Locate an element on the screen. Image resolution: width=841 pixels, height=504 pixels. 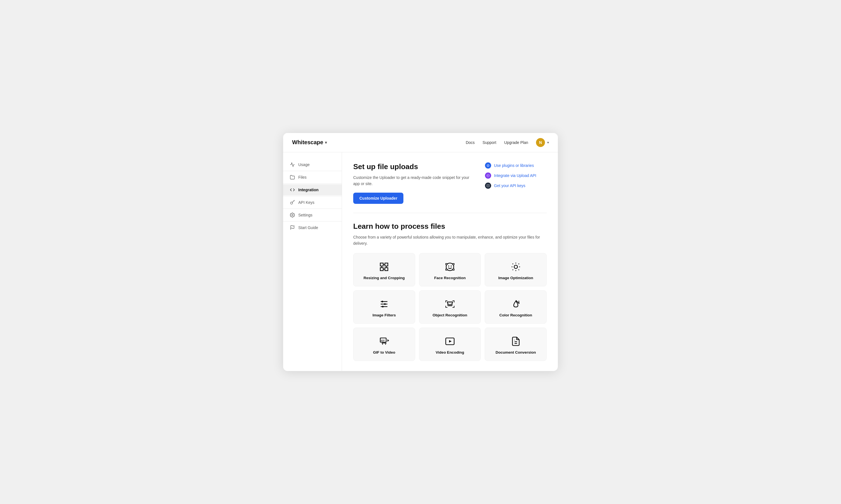
card-label-video-encoding: Video Encoding is located at coordinates (450, 353).